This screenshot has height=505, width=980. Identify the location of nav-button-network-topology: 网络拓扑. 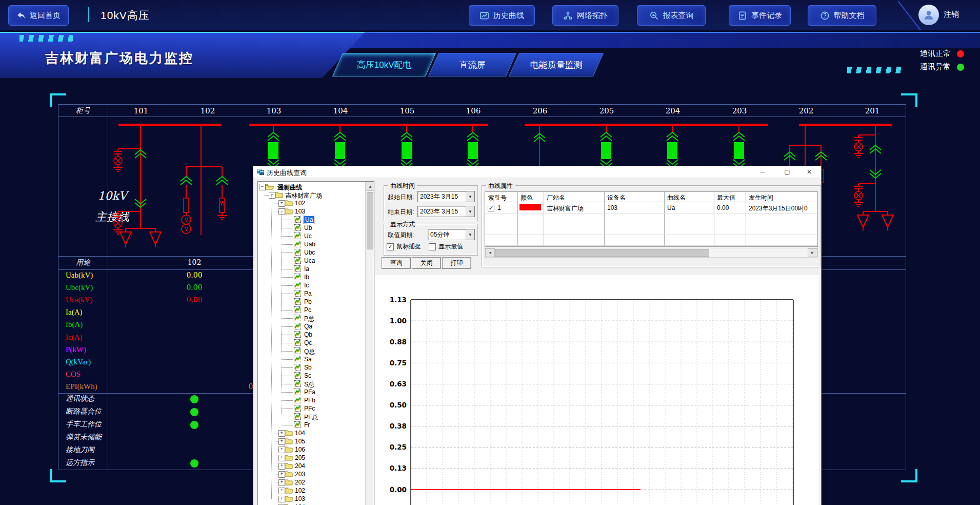
(586, 15).